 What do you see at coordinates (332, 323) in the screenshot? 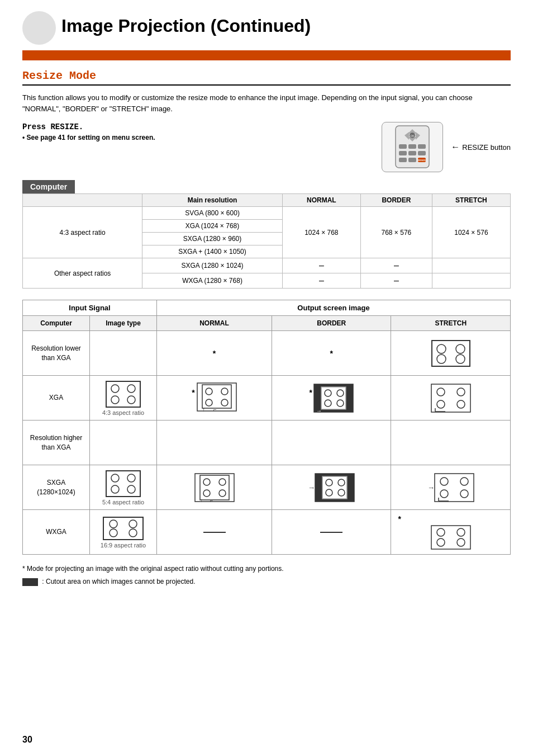
I see `col-border: BORDER` at bounding box center [332, 323].